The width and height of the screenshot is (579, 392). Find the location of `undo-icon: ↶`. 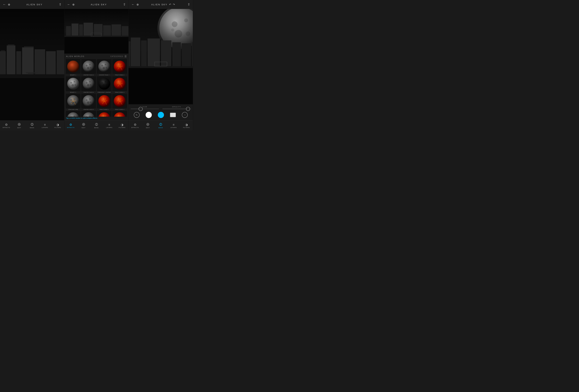

undo-icon: ↶ is located at coordinates (170, 4).